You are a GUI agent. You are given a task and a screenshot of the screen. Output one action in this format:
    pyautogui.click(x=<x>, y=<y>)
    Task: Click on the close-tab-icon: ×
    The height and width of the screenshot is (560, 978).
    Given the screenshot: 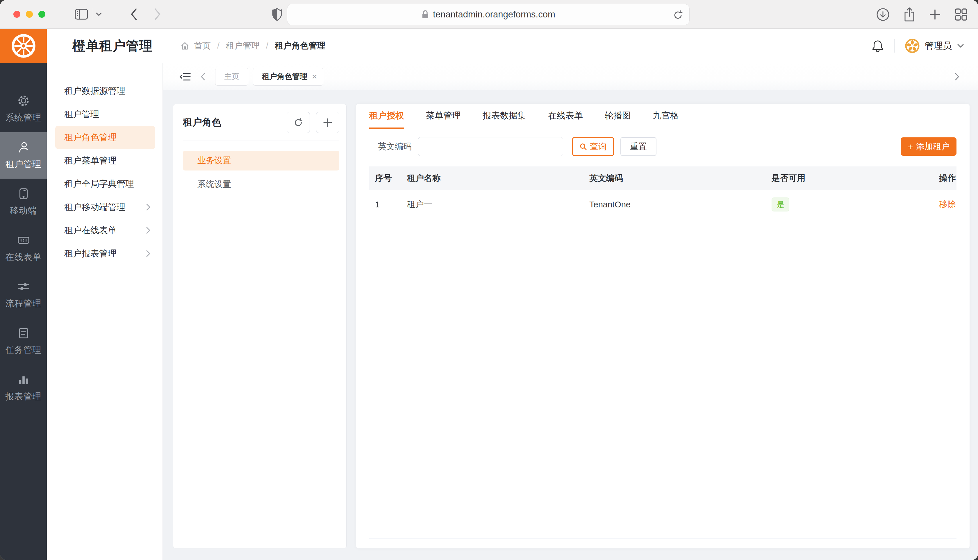 What is the action you would take?
    pyautogui.click(x=314, y=77)
    